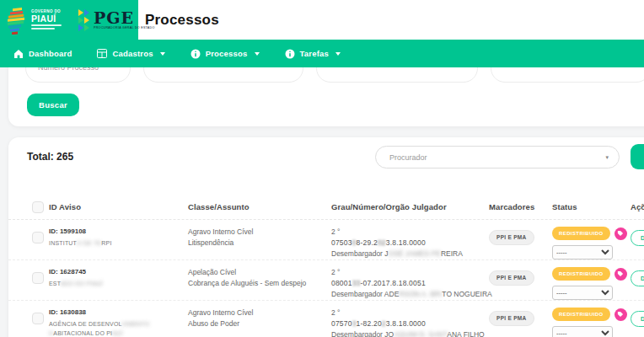 This screenshot has width=644, height=337. Describe the element at coordinates (326, 207) in the screenshot. I see `table-header-row: ID Aviso Classe/Assunto Grau/Número/Orgã…` at that location.